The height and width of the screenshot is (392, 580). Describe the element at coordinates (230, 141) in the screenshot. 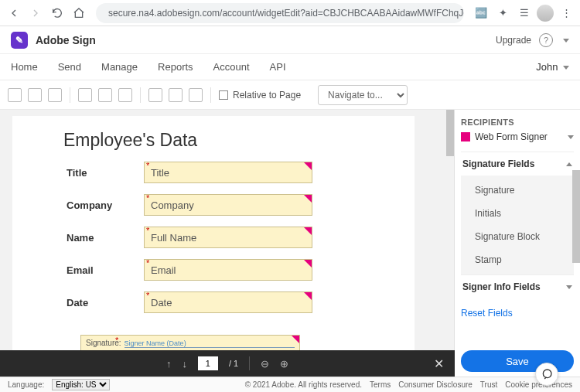

I see `doc-heading: Employee's Data` at that location.